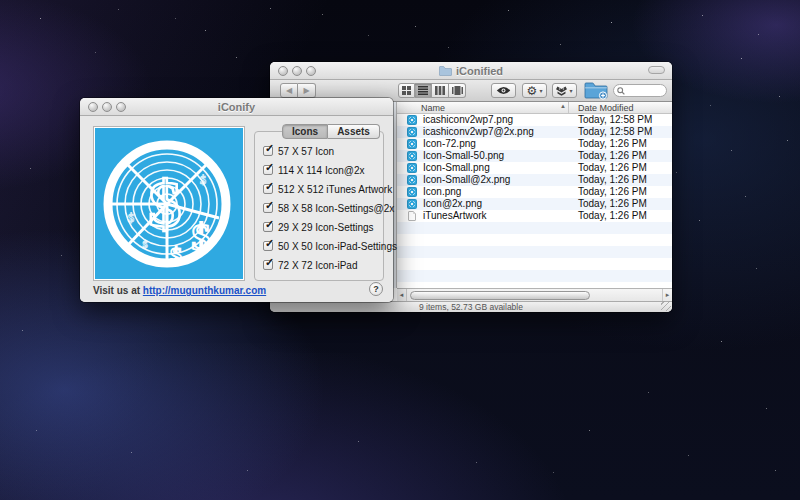 The height and width of the screenshot is (500, 800). What do you see at coordinates (534, 168) in the screenshot?
I see `file-rows: icashiconv2wp7.png Today, 12:58 PM icash…` at bounding box center [534, 168].